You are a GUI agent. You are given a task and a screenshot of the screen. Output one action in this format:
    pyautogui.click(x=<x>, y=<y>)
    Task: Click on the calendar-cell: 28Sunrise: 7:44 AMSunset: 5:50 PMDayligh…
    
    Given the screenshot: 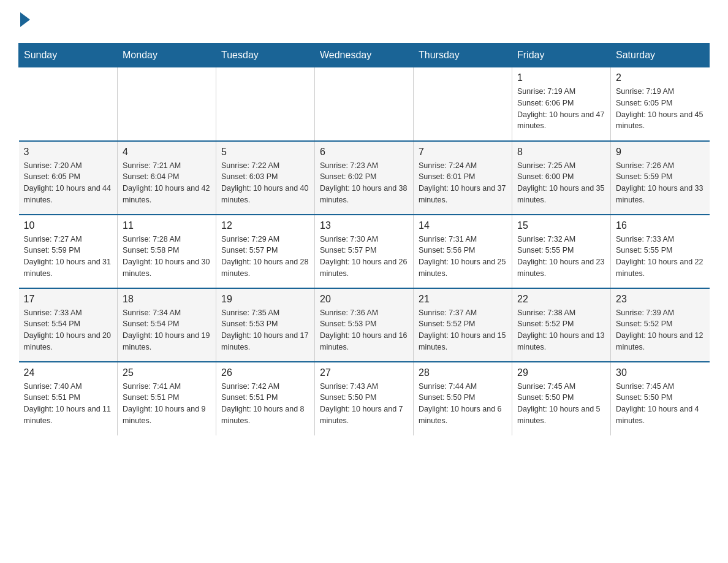 What is the action you would take?
    pyautogui.click(x=463, y=399)
    